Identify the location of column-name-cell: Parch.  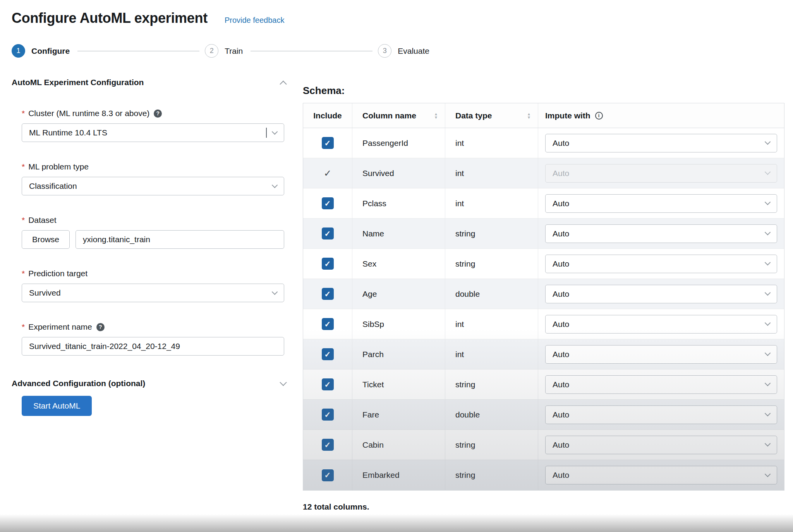
(398, 354).